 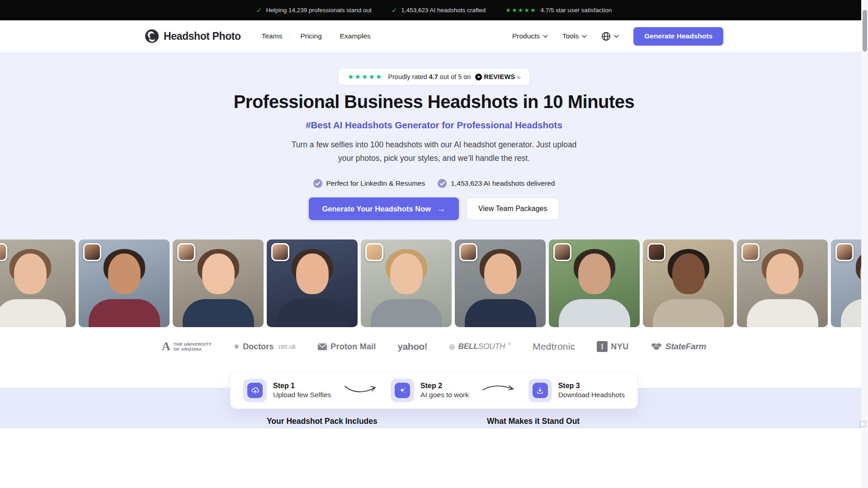 What do you see at coordinates (316, 36) in the screenshot?
I see `main-nav: Teams Pricing Examples` at bounding box center [316, 36].